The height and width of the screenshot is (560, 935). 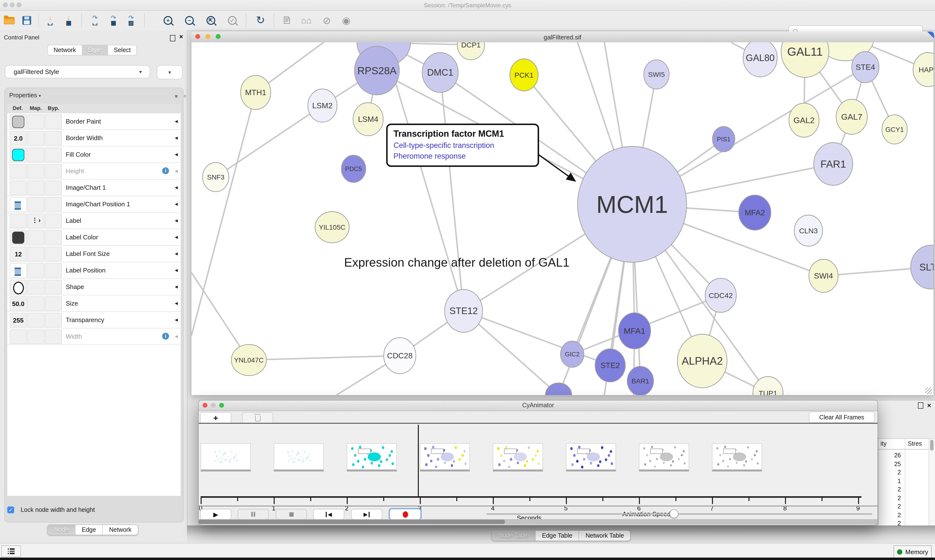 I want to click on open-session-icon, so click(x=9, y=20).